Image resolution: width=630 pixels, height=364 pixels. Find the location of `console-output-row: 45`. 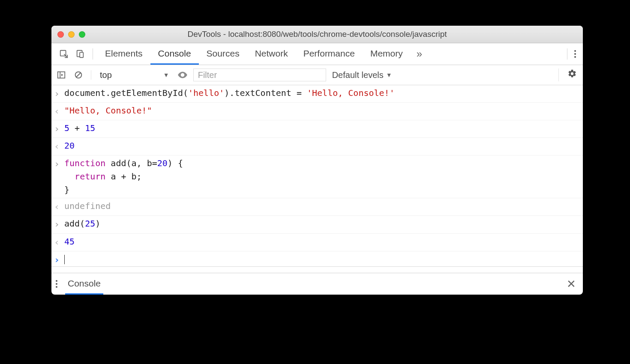

console-output-row: 45 is located at coordinates (317, 242).